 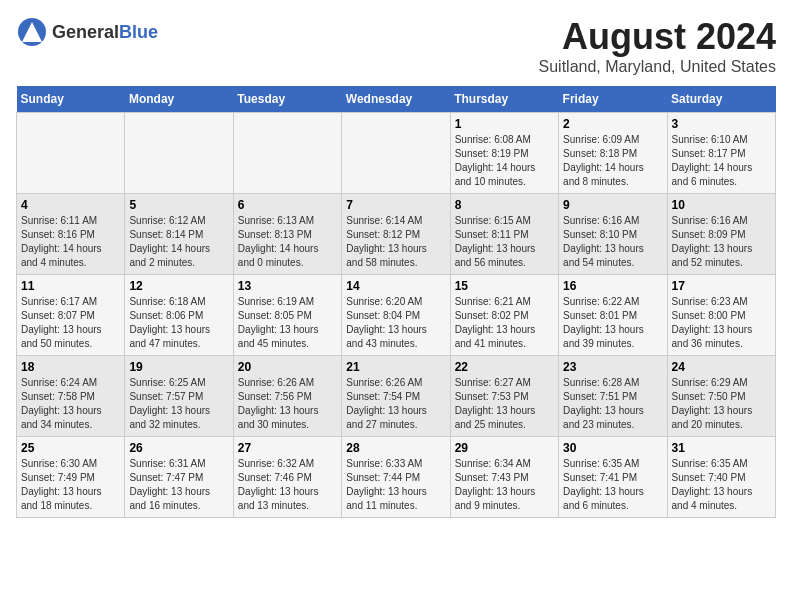 What do you see at coordinates (504, 485) in the screenshot?
I see `day-info: Sunrise: 6:34 AMSunset: 7:43 PMDaylight:…` at bounding box center [504, 485].